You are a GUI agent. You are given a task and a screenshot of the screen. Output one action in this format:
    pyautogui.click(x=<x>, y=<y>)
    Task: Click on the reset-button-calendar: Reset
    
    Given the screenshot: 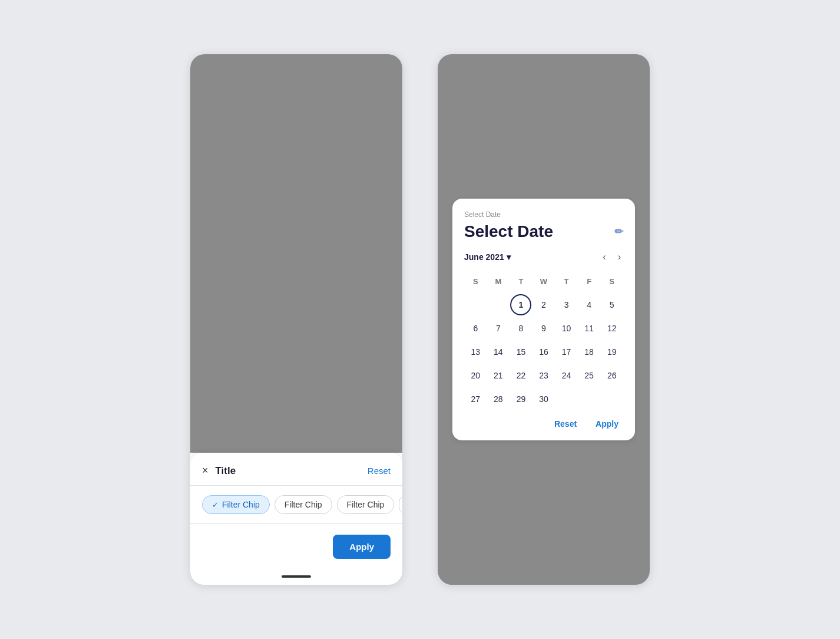 What is the action you would take?
    pyautogui.click(x=565, y=424)
    